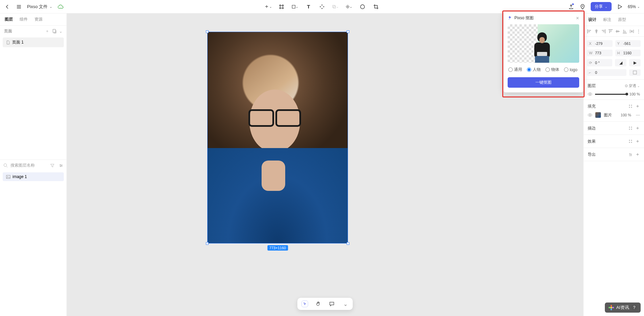 The image size is (644, 316). Describe the element at coordinates (607, 73) in the screenshot. I see `radius-field: ⌐0` at that location.